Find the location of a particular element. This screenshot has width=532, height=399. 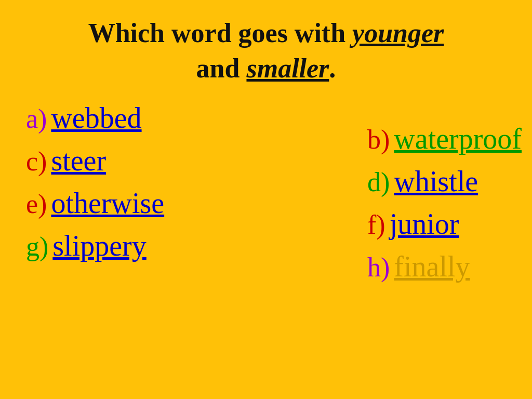

word-f: junior is located at coordinates (424, 224).